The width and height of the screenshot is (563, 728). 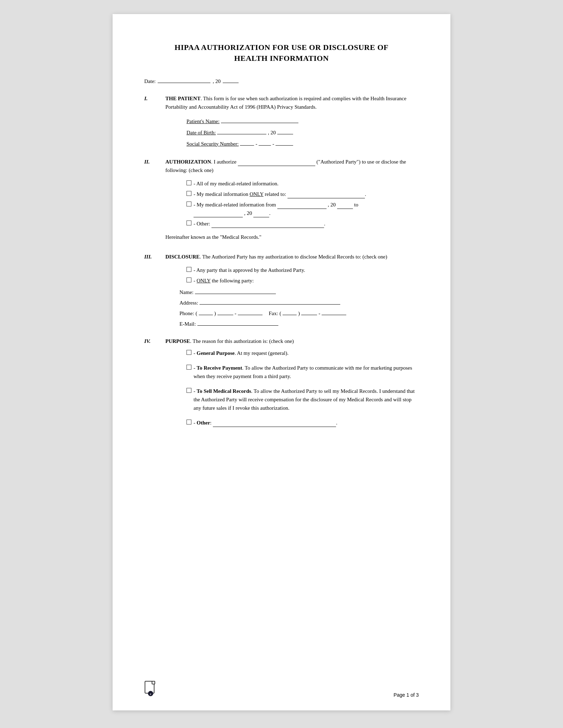 What do you see at coordinates (189, 223) in the screenshot?
I see `checkbox-other-ii-box` at bounding box center [189, 223].